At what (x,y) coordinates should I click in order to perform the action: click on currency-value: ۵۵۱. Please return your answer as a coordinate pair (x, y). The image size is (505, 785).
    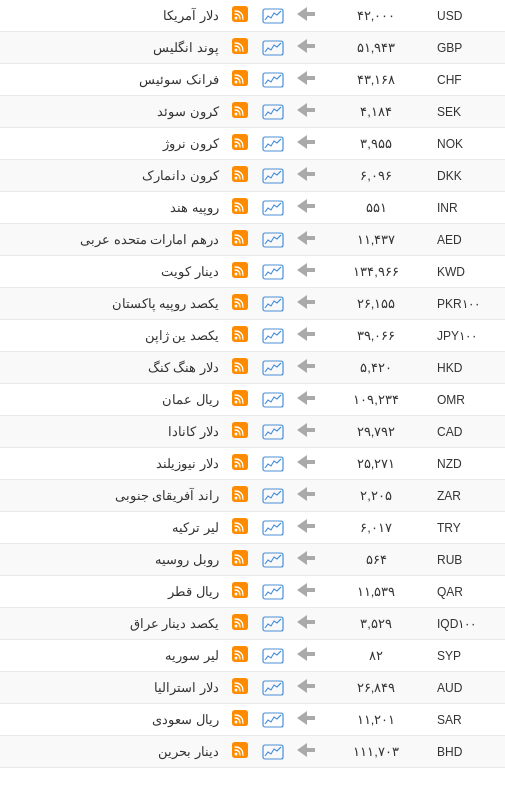
    Looking at the image, I should click on (376, 208).